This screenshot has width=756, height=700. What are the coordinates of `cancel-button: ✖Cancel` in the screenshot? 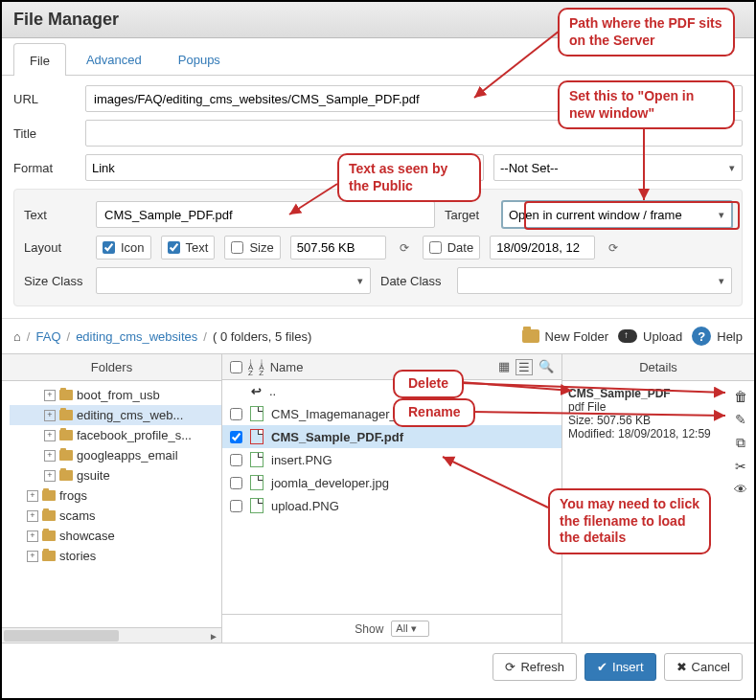 It's located at (703, 666).